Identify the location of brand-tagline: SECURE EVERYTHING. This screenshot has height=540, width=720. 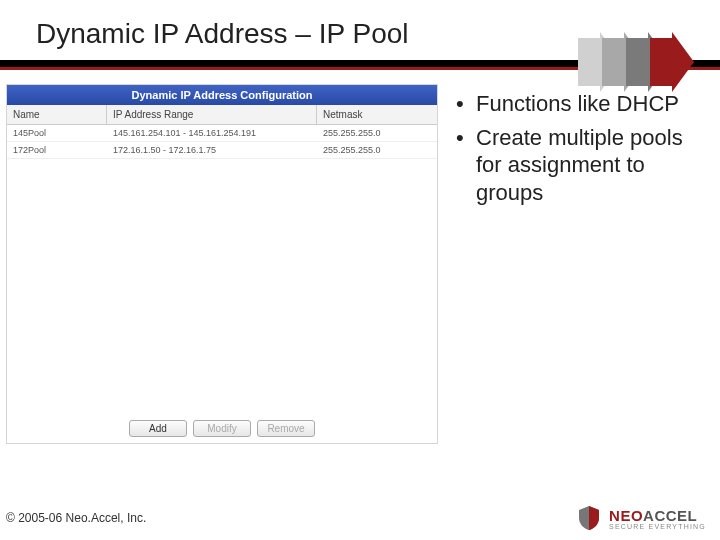
(658, 526).